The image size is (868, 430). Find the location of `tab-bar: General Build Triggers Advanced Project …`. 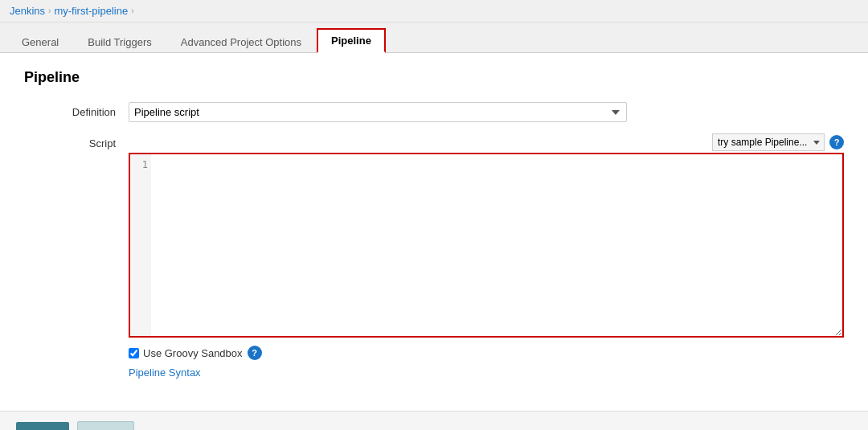

tab-bar: General Build Triggers Advanced Project … is located at coordinates (434, 38).